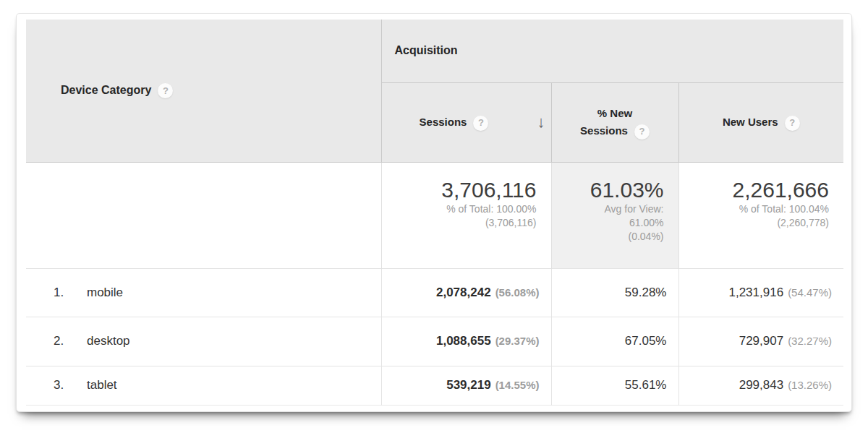  What do you see at coordinates (646, 385) in the screenshot?
I see `new-sessions-value: 55.61%` at bounding box center [646, 385].